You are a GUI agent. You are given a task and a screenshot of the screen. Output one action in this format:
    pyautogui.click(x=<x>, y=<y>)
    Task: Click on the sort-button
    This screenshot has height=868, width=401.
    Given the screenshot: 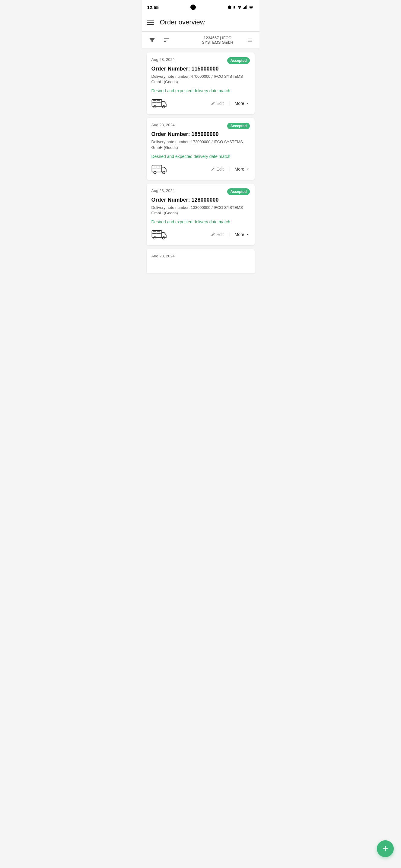 What is the action you would take?
    pyautogui.click(x=167, y=40)
    